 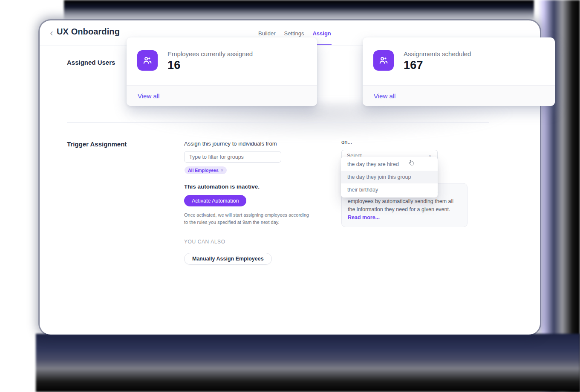 I want to click on back-button: ‹, so click(x=52, y=33).